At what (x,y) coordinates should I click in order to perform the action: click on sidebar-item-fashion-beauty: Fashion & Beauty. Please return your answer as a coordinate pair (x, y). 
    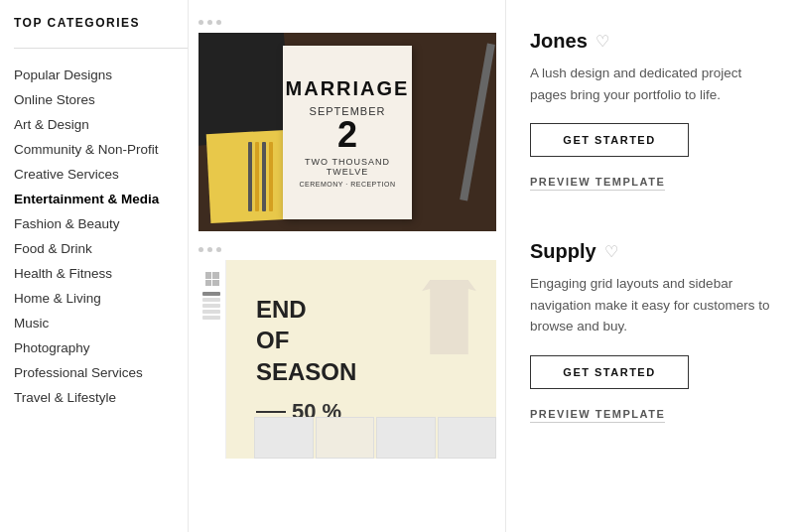
    Looking at the image, I should click on (101, 224).